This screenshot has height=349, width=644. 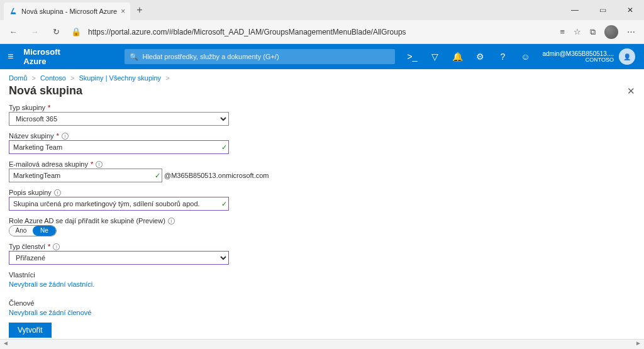 I want to click on directory-filter-icon: ▽, so click(x=435, y=57).